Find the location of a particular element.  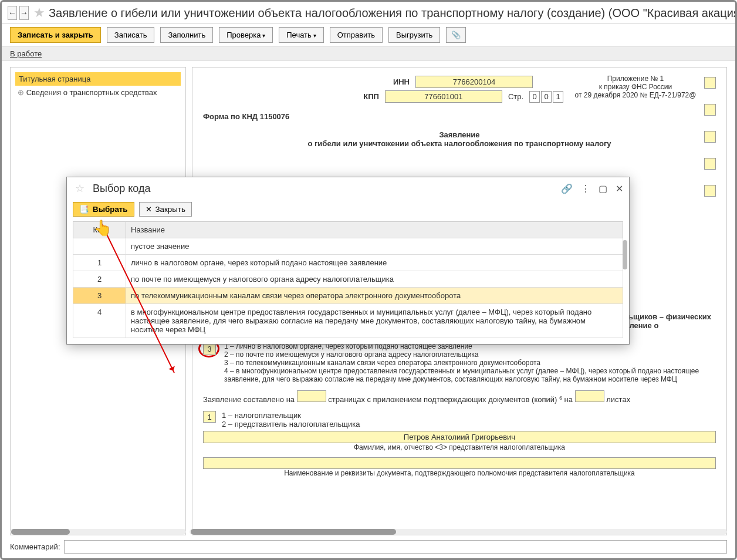

nav-back-button: ← is located at coordinates (12, 13).